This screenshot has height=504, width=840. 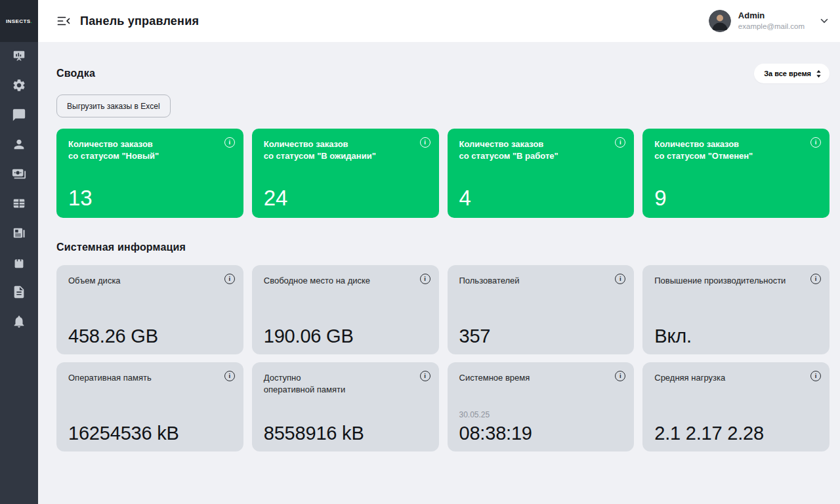 I want to click on summary-header-row: Сводка За все время, so click(x=443, y=74).